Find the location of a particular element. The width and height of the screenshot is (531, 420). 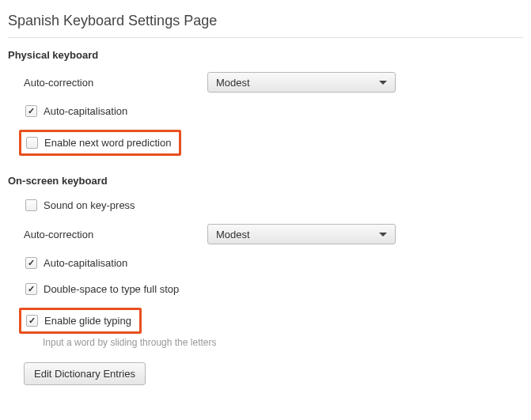

onscreen-sound-keypress-label: Sound on key-press is located at coordinates (89, 206).